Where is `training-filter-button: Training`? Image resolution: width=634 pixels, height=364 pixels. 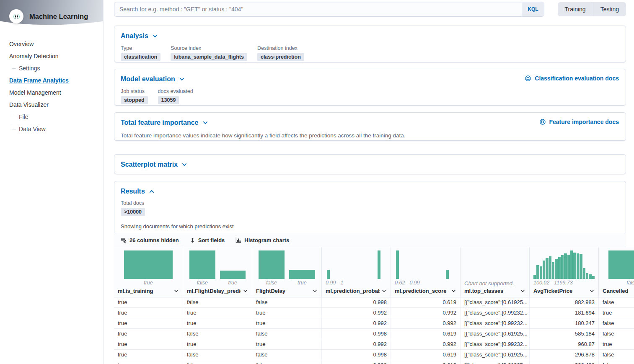
training-filter-button: Training is located at coordinates (575, 9).